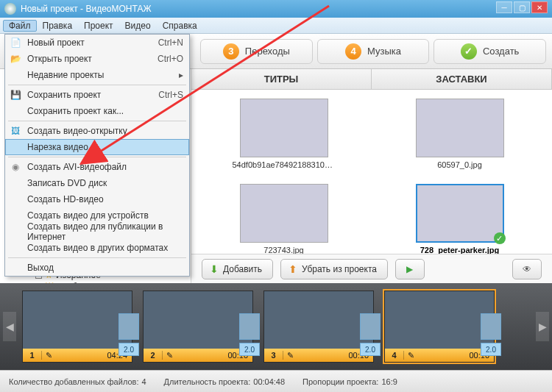 This screenshot has width=552, height=392. What do you see at coordinates (460, 213) in the screenshot?
I see `thumb-image-4: ✓` at bounding box center [460, 213].